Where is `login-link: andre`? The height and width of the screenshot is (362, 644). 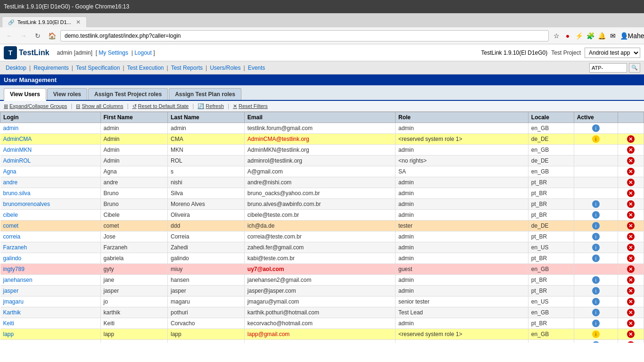 login-link: andre is located at coordinates (10, 182).